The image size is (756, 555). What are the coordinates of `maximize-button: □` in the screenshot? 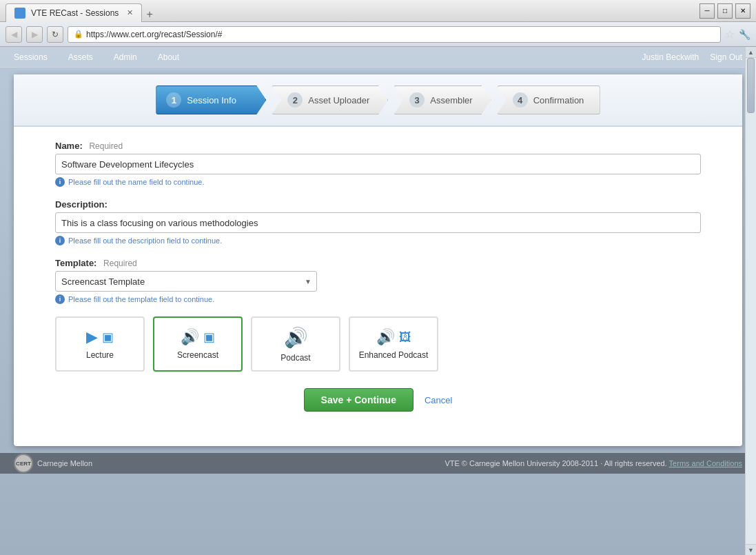 It's located at (725, 11).